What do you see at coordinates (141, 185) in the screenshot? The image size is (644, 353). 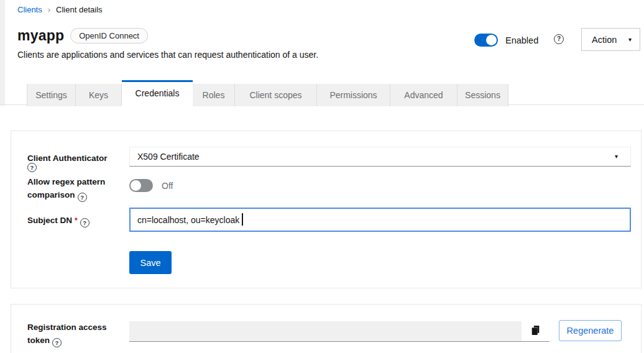 I see `allow-regex-toggle` at bounding box center [141, 185].